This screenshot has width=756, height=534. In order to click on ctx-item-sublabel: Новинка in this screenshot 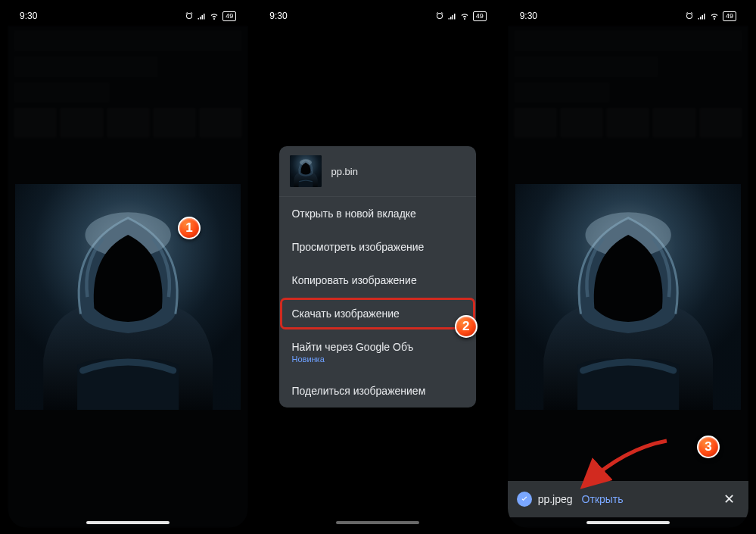, I will do `click(378, 359)`.